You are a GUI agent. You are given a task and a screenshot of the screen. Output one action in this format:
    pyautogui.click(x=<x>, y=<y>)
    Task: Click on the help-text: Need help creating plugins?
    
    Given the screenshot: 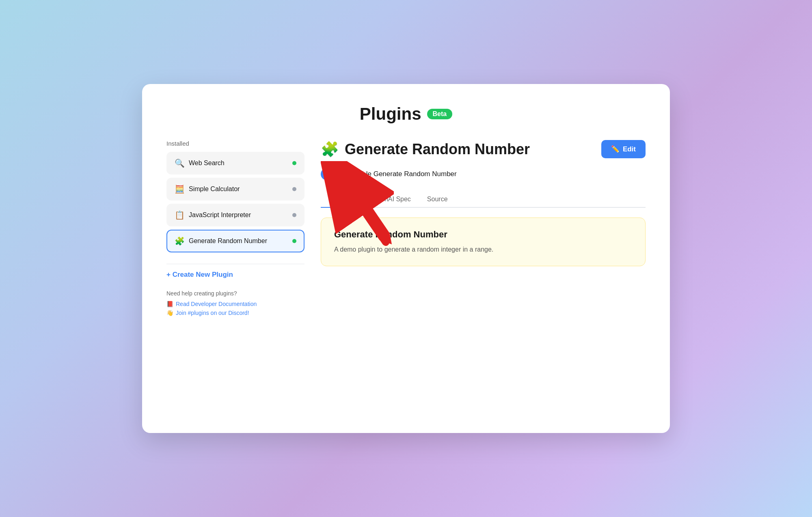 What is the action you would take?
    pyautogui.click(x=235, y=293)
    